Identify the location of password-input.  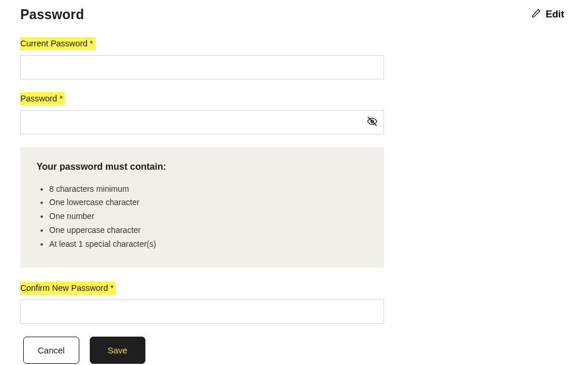
(202, 122).